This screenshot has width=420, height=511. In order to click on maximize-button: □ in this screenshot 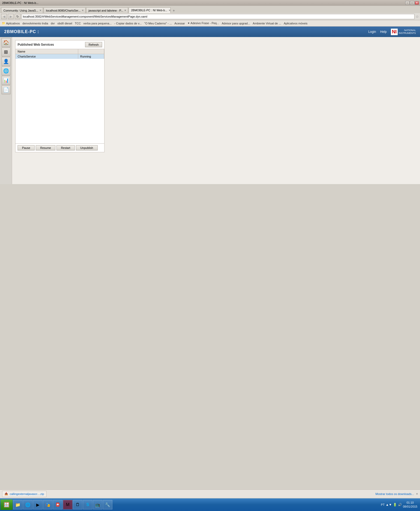, I will do `click(412, 3)`.